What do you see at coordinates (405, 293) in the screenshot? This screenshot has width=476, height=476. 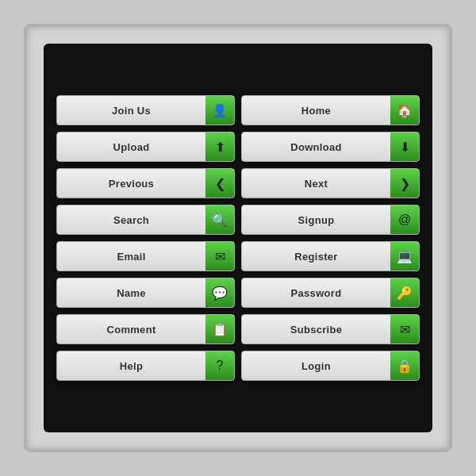 I see `password-icon: 🔑` at bounding box center [405, 293].